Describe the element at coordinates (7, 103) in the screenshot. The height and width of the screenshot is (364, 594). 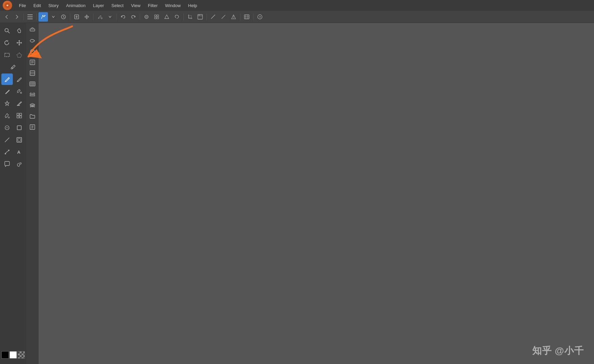
I see `star-tool` at that location.